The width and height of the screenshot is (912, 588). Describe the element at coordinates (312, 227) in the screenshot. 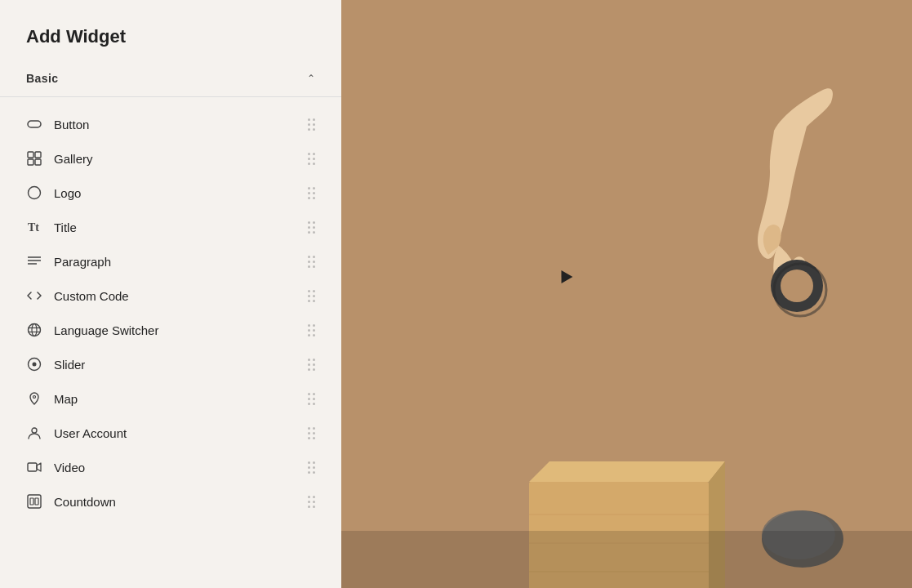

I see `drag-handle-title` at that location.